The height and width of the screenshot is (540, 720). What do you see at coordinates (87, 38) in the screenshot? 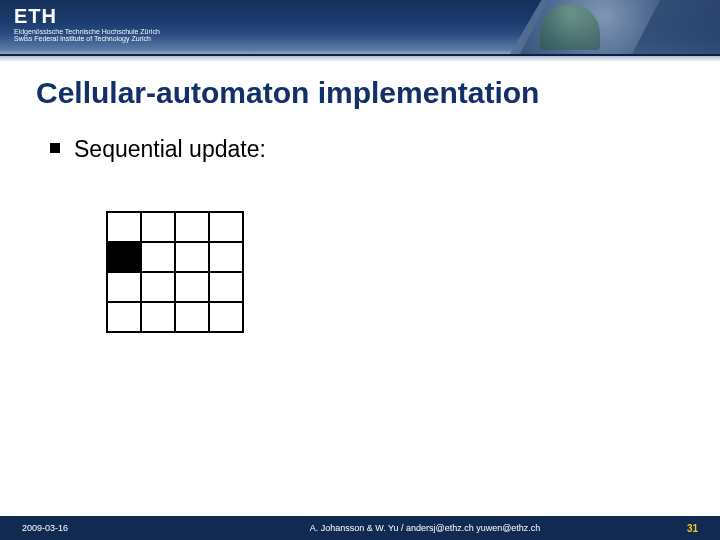
I see `eth-logo-subtitle-2: Swiss Federal Institute of Technology Zu…` at bounding box center [87, 38].